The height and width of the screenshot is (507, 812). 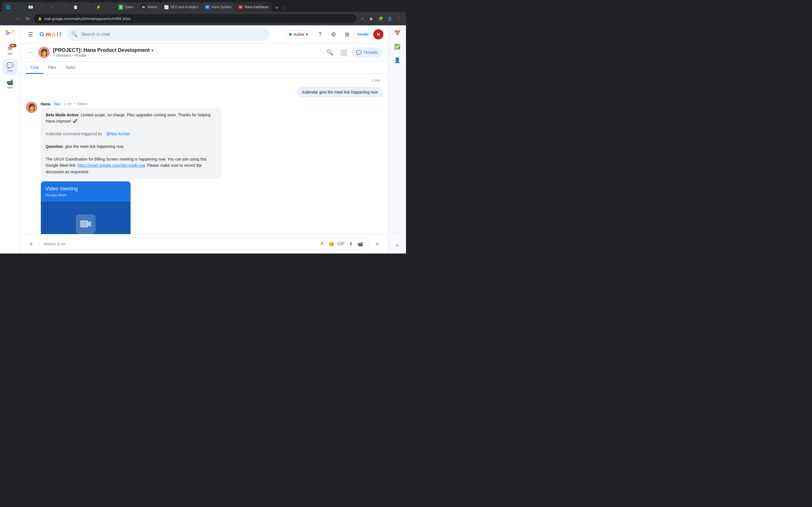 What do you see at coordinates (380, 19) in the screenshot?
I see `toolbar-icons: ☆ ▶ 🧩 👤 ⋮` at bounding box center [380, 19].